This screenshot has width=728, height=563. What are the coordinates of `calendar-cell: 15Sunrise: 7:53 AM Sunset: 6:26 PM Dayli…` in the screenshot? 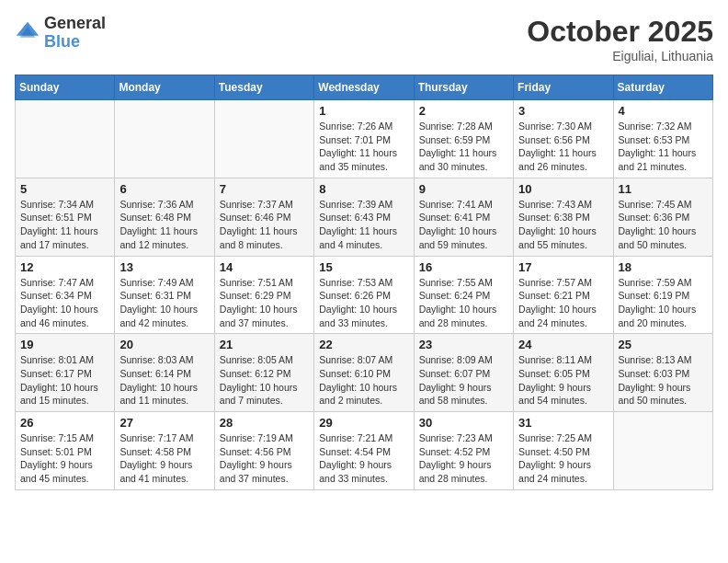 It's located at (364, 294).